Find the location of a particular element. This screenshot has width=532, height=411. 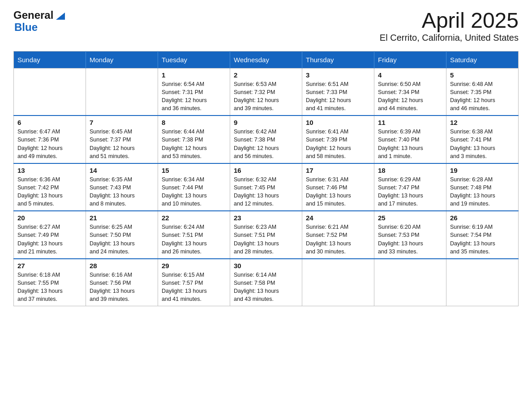

day-number: 18 is located at coordinates (410, 170).